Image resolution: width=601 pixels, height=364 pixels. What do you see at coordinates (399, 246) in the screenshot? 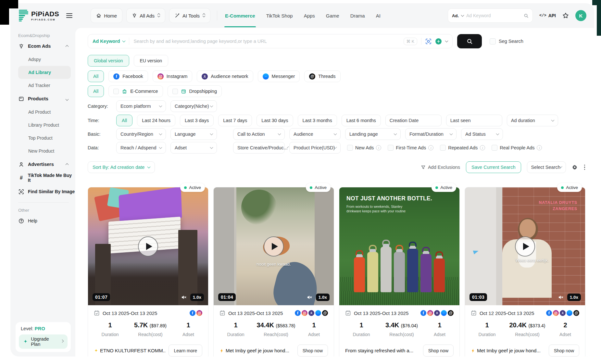
I see `ad-image-thumbnail: NOT JUST ANOTHER BOTTLE. From workouts t…` at bounding box center [399, 246].